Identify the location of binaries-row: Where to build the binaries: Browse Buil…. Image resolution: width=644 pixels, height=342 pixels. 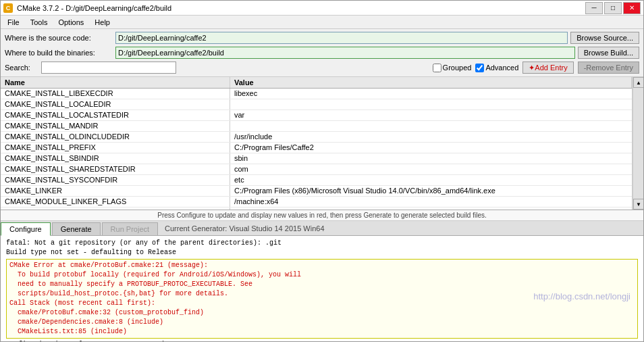
(322, 53).